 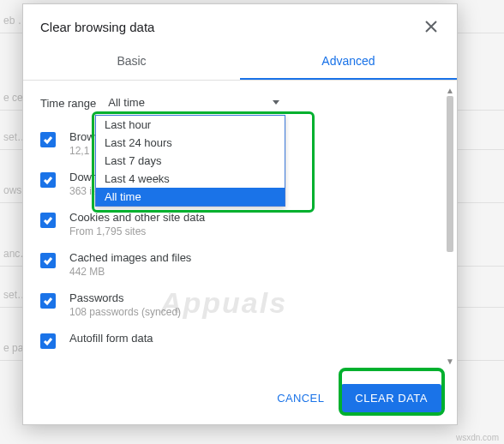 I want to click on close-icon, so click(x=431, y=27).